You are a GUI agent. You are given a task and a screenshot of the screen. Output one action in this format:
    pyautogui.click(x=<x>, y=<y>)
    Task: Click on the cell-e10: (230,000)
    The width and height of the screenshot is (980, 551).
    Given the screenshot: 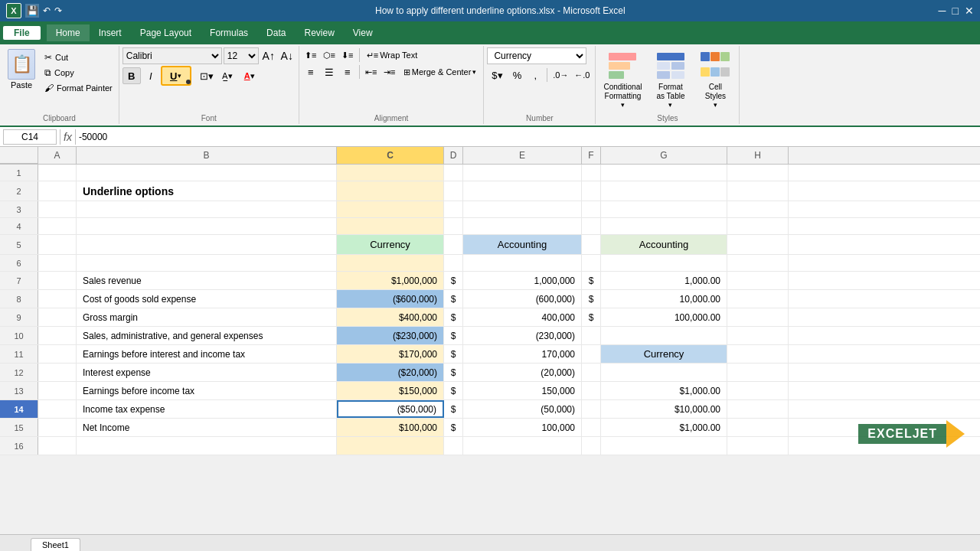 What is the action you would take?
    pyautogui.click(x=522, y=335)
    